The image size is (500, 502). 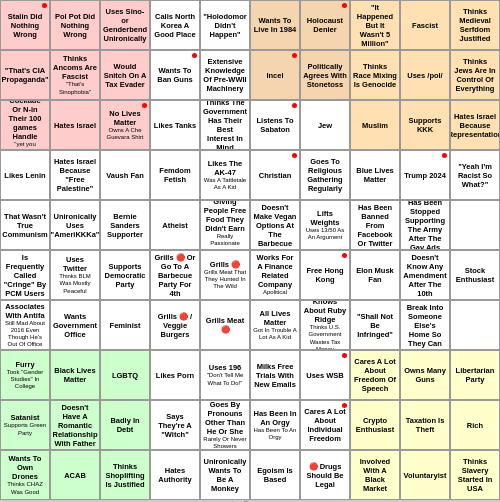 I want to click on cell-main-text: Atheist, so click(x=174, y=226).